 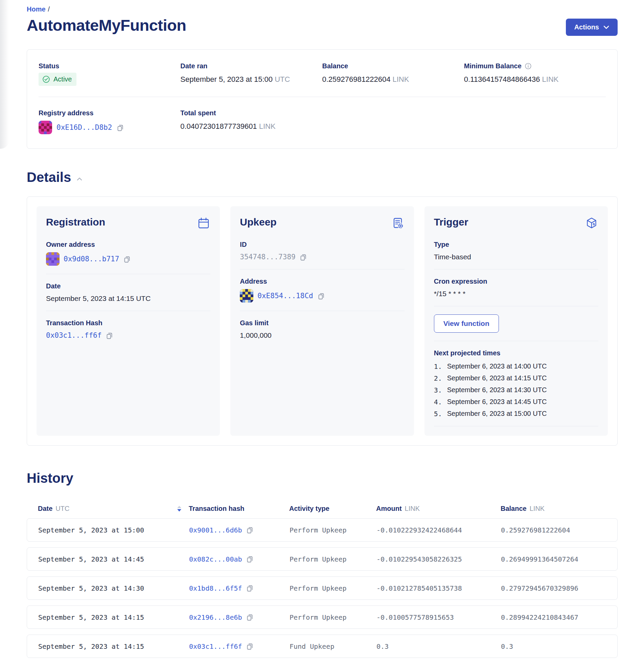 I want to click on date-ran-value: September 5, 2023 at 15:00, so click(x=226, y=79).